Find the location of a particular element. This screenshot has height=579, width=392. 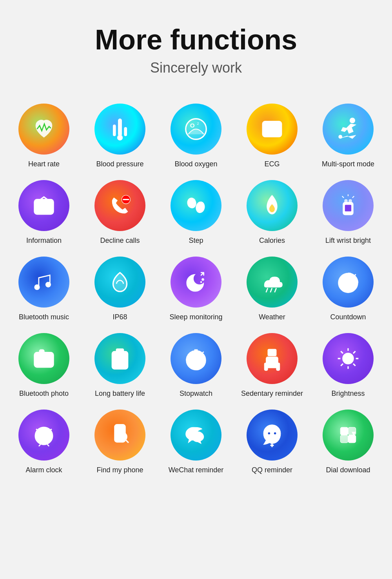

svg-text: O is located at coordinates (192, 126).